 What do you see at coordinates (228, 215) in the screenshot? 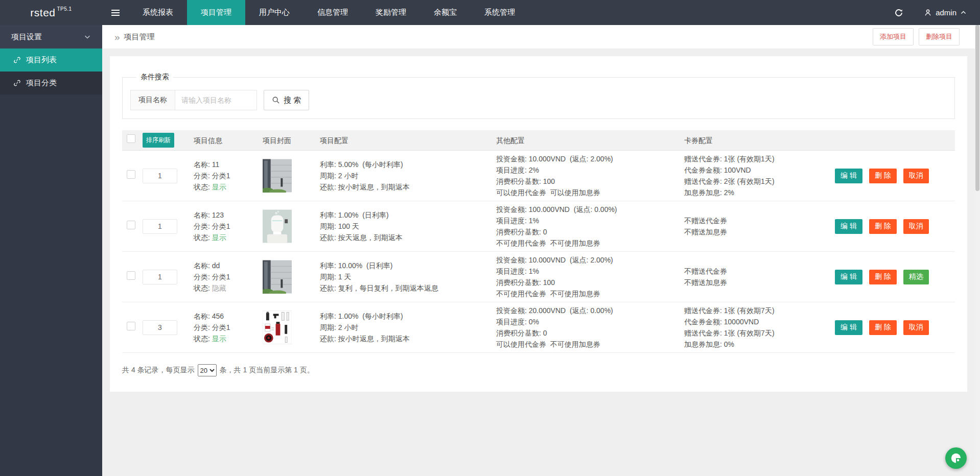
I see `project-name: 名称: 123` at bounding box center [228, 215].